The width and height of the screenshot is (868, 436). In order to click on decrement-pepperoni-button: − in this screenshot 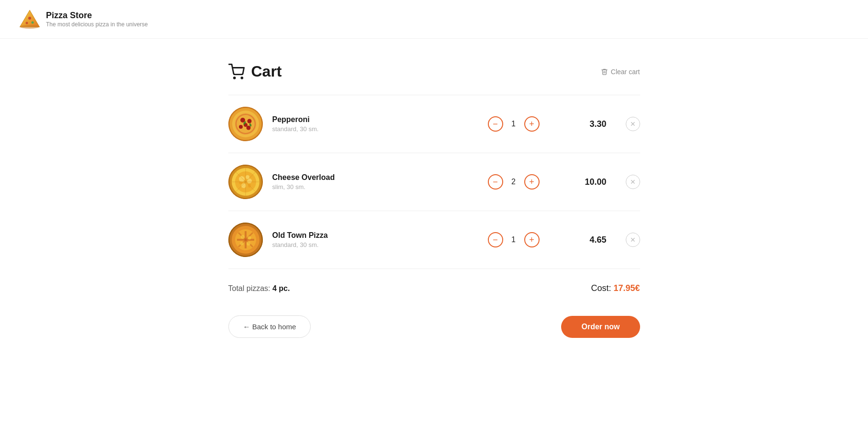, I will do `click(496, 124)`.